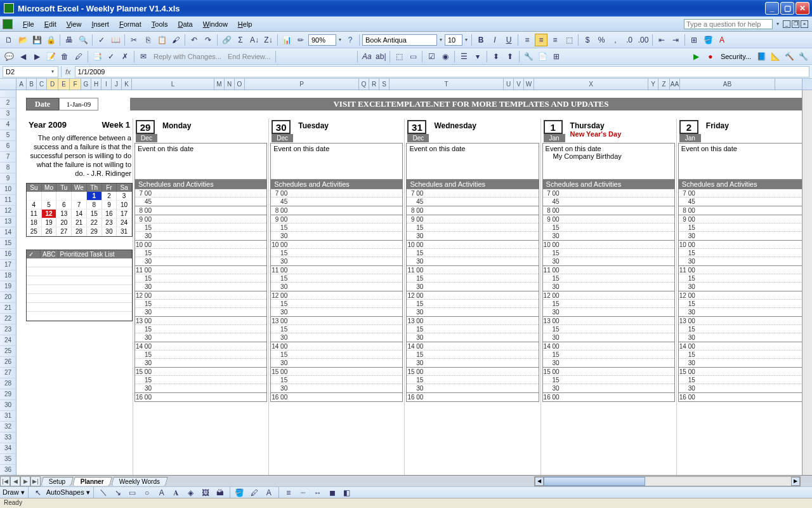  What do you see at coordinates (51, 24) in the screenshot?
I see `menu-edit: Edit` at bounding box center [51, 24].